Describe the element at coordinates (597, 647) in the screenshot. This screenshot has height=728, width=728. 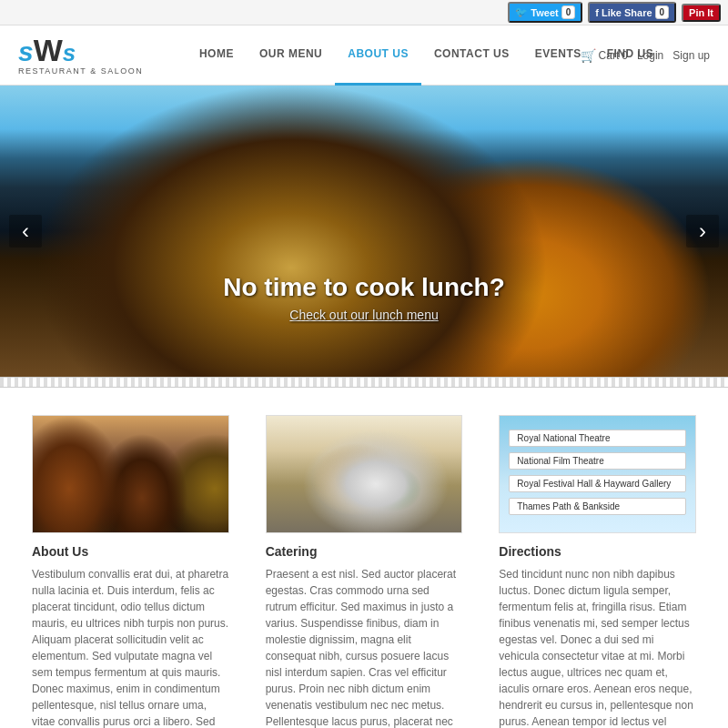
I see `directions-card-text: Sed tincidunt nunc non nibh dapibus luct…` at that location.